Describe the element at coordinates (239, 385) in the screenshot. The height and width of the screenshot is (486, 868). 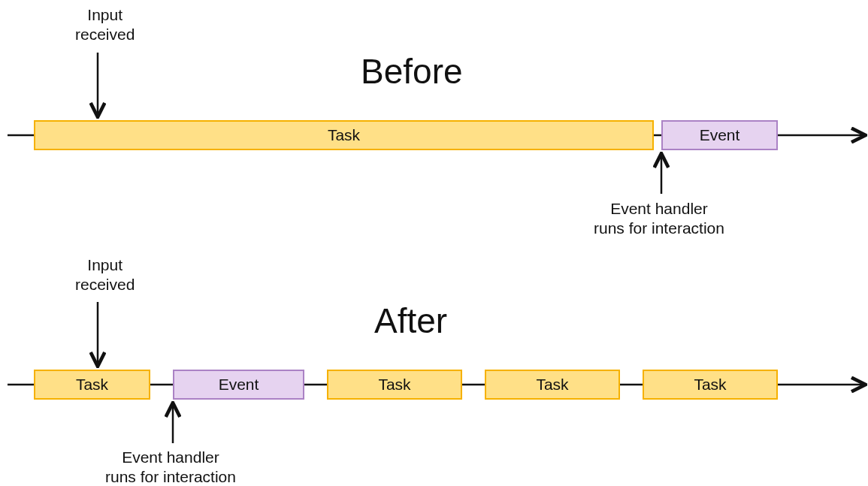
I see `after-event-block: Event` at that location.